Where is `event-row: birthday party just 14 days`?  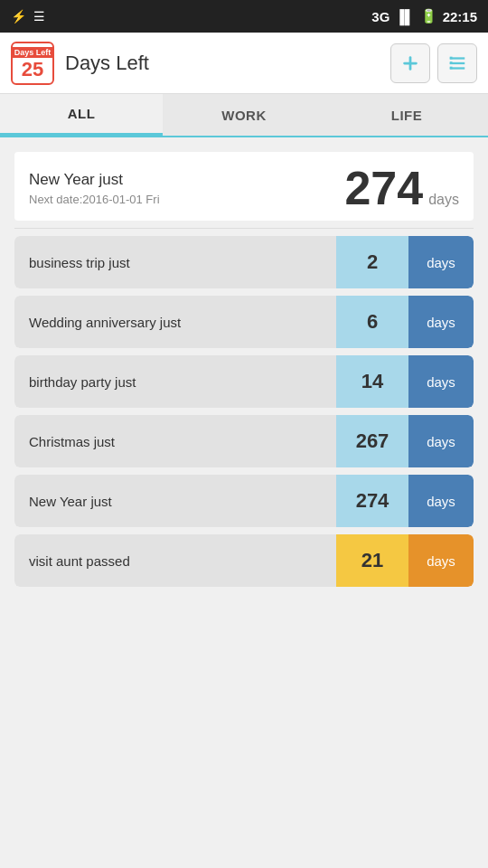 event-row: birthday party just 14 days is located at coordinates (244, 382).